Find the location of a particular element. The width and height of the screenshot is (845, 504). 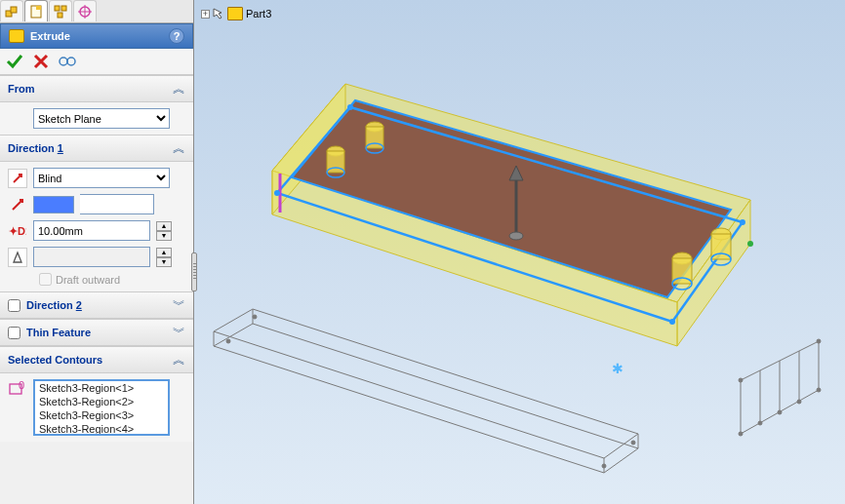

section-from: From ︽ Sketch Plane is located at coordinates (97, 105).